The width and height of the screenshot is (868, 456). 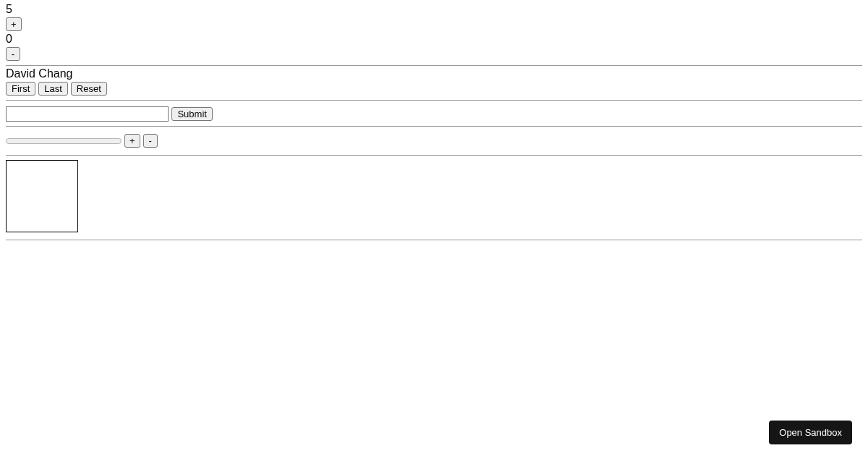 What do you see at coordinates (434, 83) in the screenshot?
I see `name-section: David Chang First Last Reset` at bounding box center [434, 83].